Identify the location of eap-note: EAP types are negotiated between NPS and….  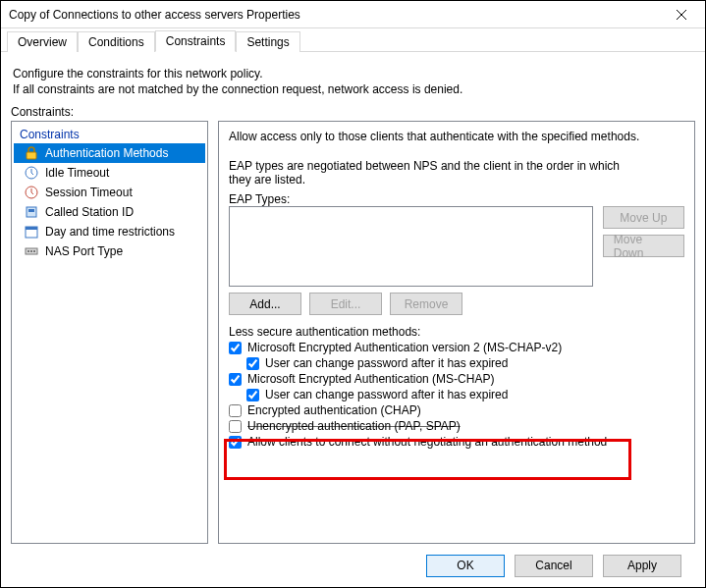
(435, 173).